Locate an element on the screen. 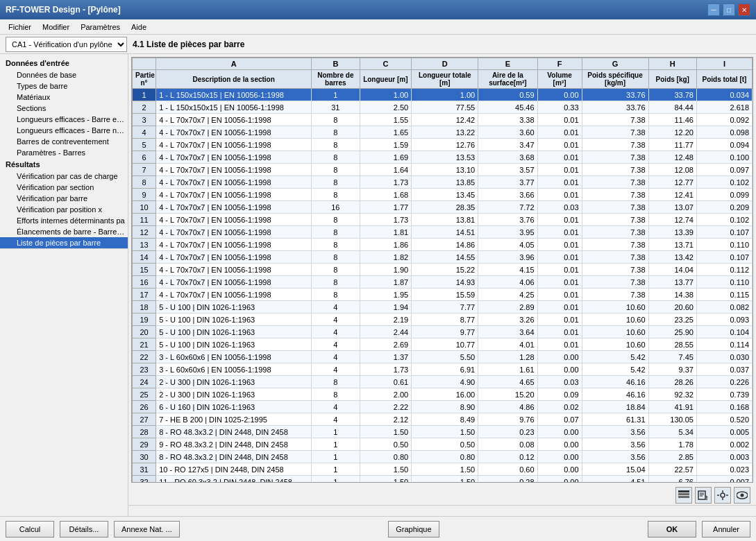 The image size is (756, 541). details-button: Détails... is located at coordinates (84, 529).